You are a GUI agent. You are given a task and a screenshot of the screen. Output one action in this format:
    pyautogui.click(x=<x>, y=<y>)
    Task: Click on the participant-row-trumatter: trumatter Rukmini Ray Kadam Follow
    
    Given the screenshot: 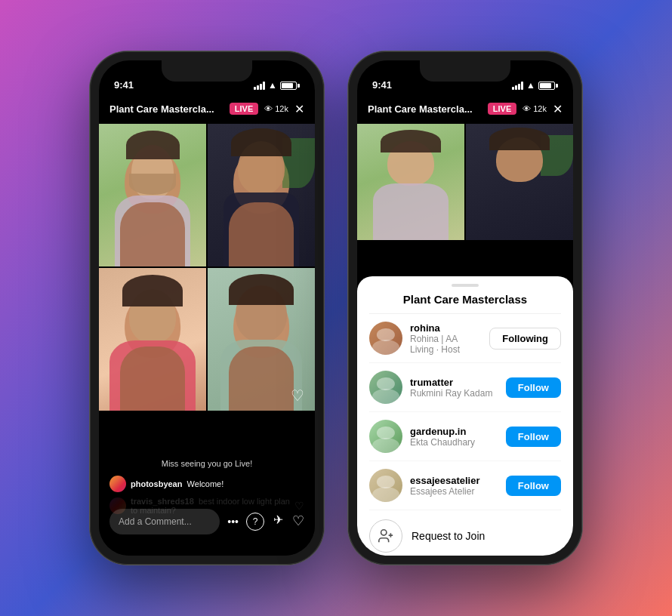 What is the action you would take?
    pyautogui.click(x=465, y=388)
    